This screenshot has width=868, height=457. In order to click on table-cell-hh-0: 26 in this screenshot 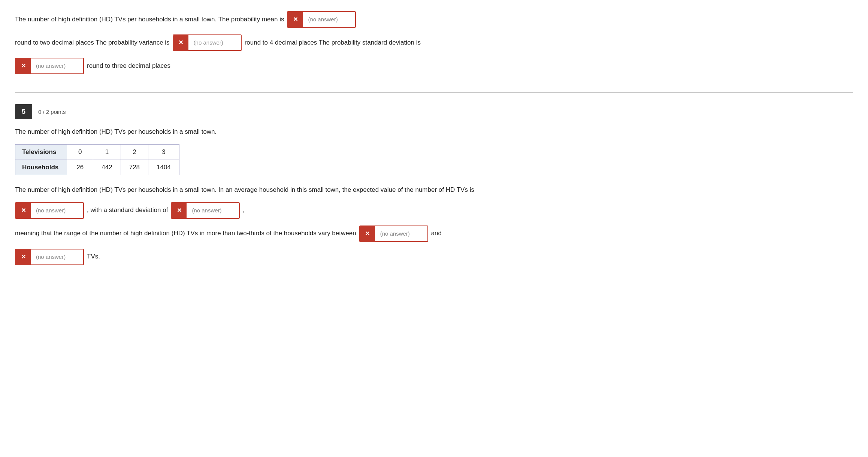, I will do `click(80, 167)`.